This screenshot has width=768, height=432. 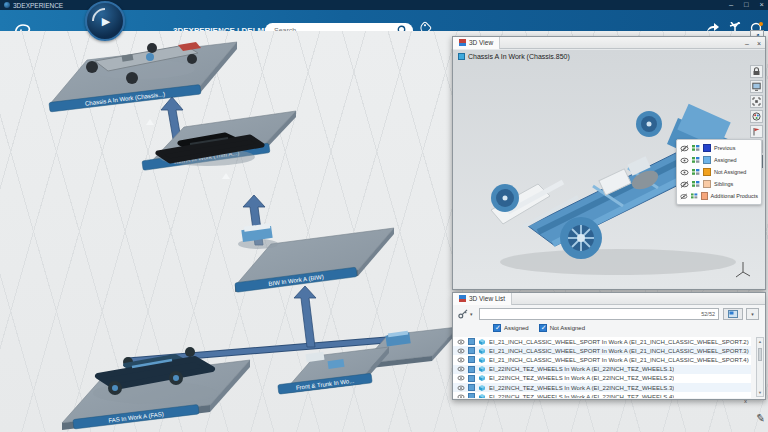 I want to click on station-biw: BIW In Work A (BIW), so click(x=314, y=262).